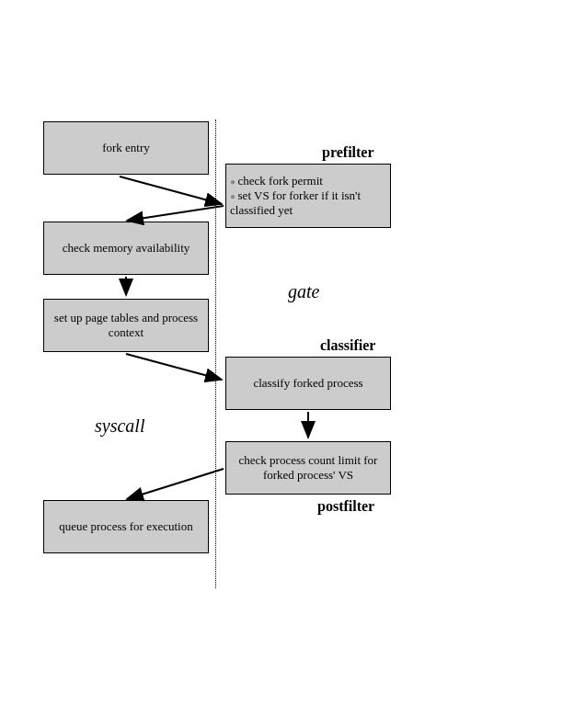 This screenshot has height=728, width=563. Describe the element at coordinates (308, 383) in the screenshot. I see `box-classifier: classify forked process` at that location.